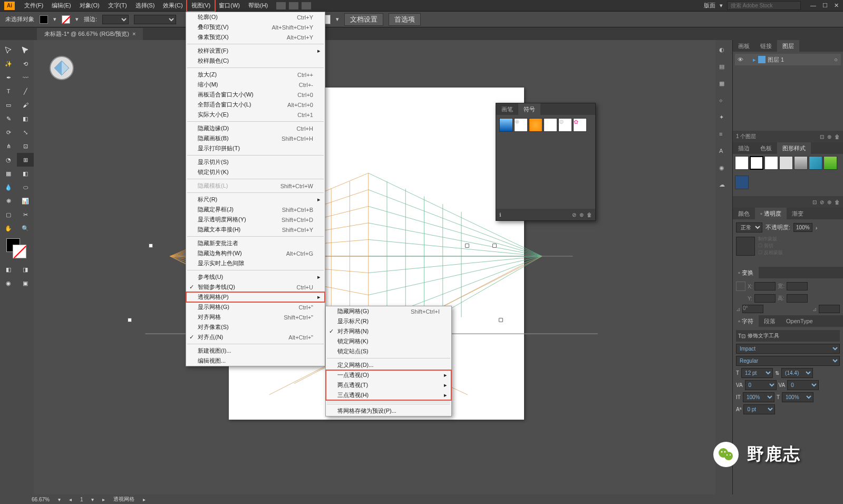 The height and width of the screenshot is (504, 843). Describe the element at coordinates (255, 297) in the screenshot. I see `view-menu-item: 透视网格(P)▸` at that location.